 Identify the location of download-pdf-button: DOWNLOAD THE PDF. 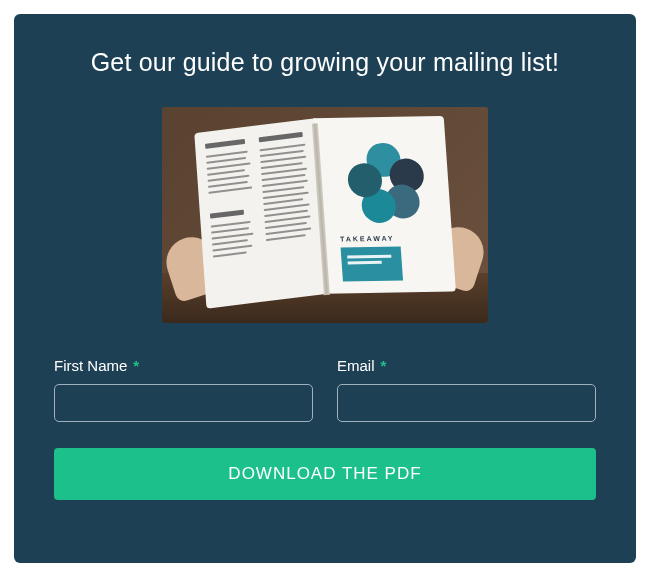
(325, 474).